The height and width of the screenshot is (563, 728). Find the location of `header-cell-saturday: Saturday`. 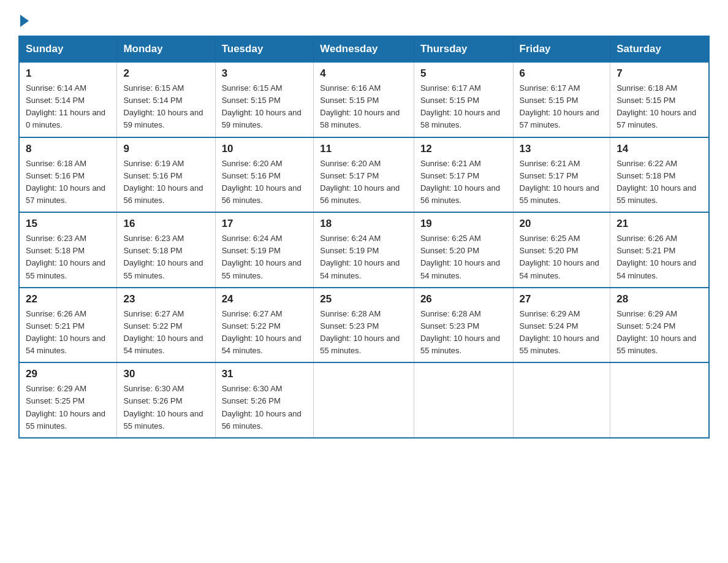

header-cell-saturday: Saturday is located at coordinates (659, 49).